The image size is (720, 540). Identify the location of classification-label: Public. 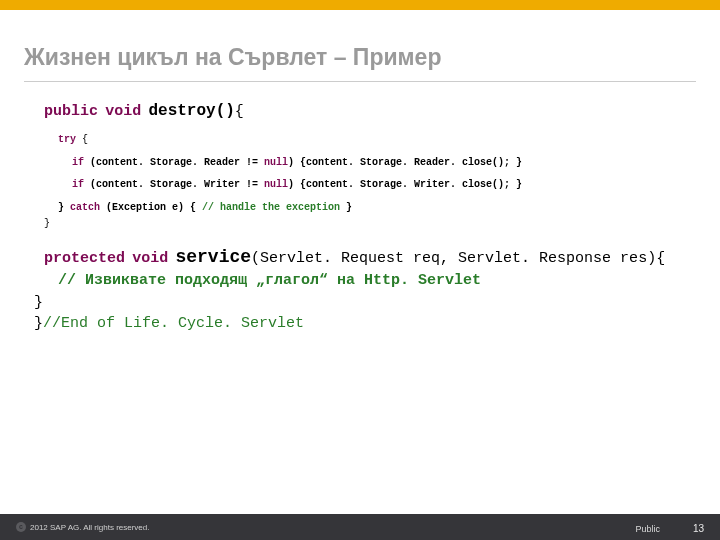
(648, 529).